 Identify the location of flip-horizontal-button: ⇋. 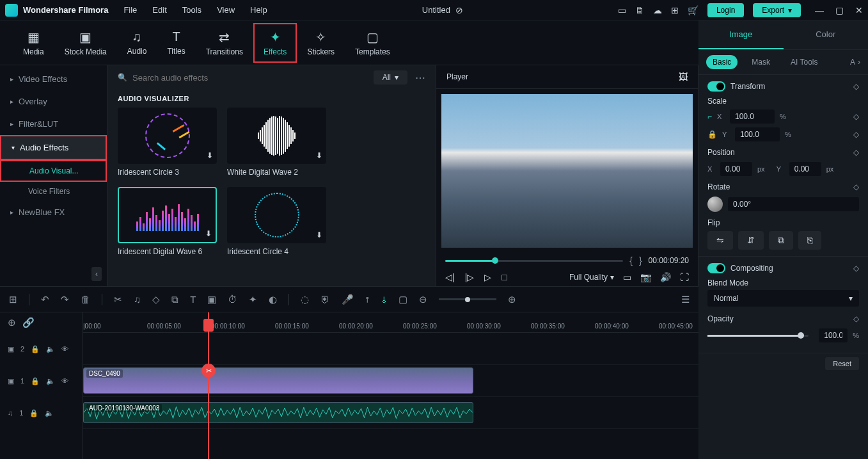
(720, 241).